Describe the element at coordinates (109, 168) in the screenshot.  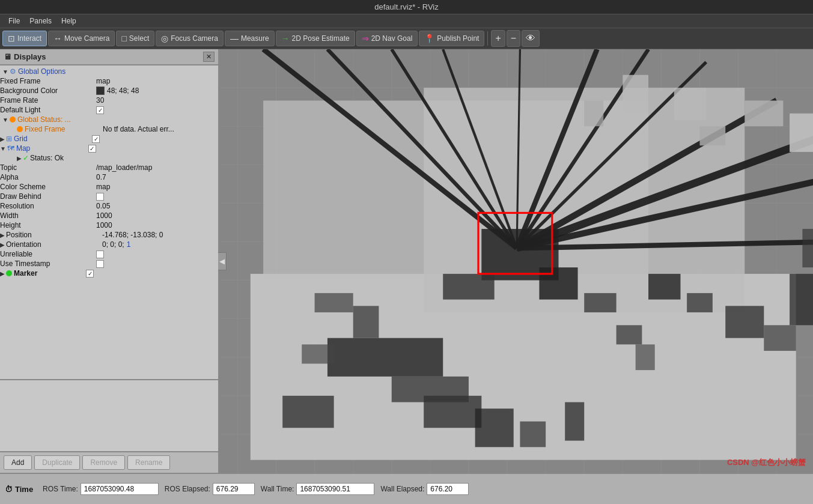
I see `topic-prop: Topic /map_loader/map` at that location.